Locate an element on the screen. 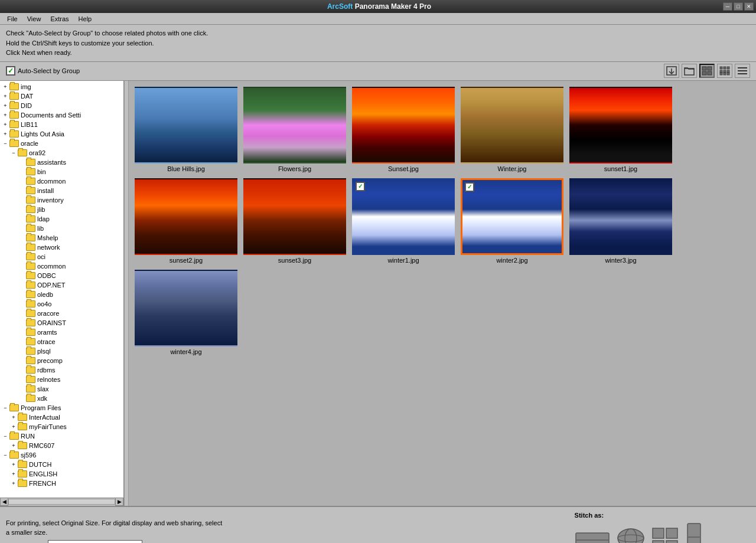 The image size is (756, 543). photo-item: Sunset.jpg is located at coordinates (403, 130).